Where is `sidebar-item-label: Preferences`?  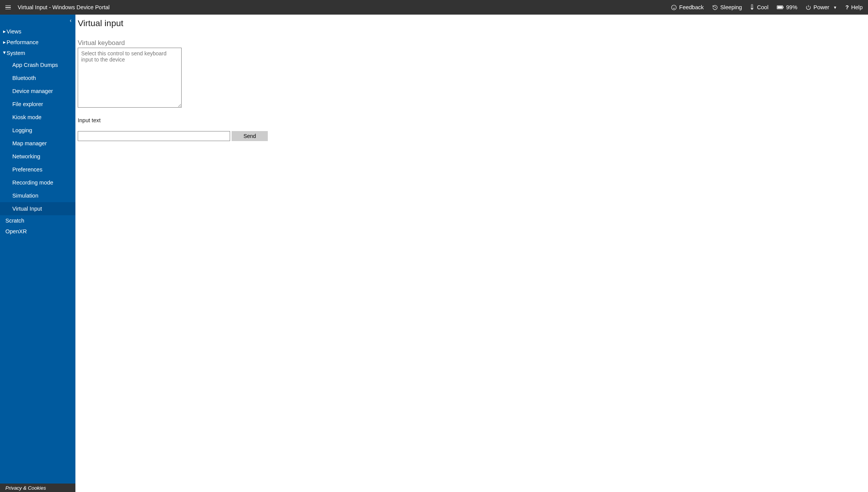
sidebar-item-label: Preferences is located at coordinates (27, 170).